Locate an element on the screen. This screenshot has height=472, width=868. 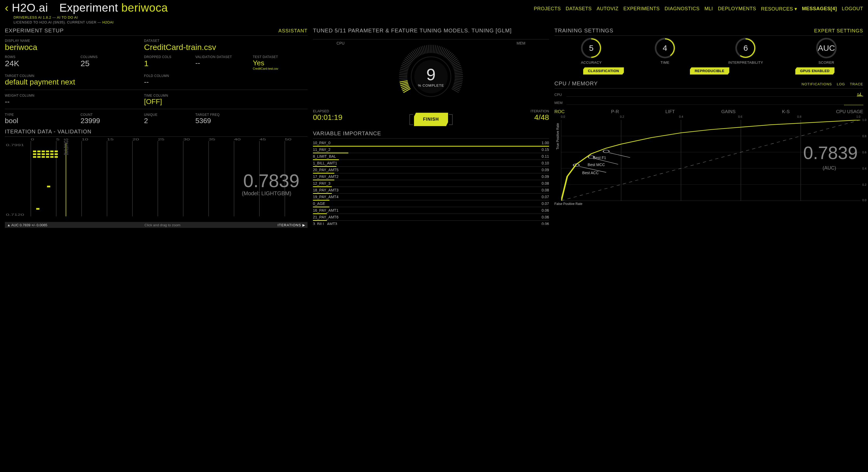
display-name-label: DISPLAY NAME is located at coordinates (73, 41).